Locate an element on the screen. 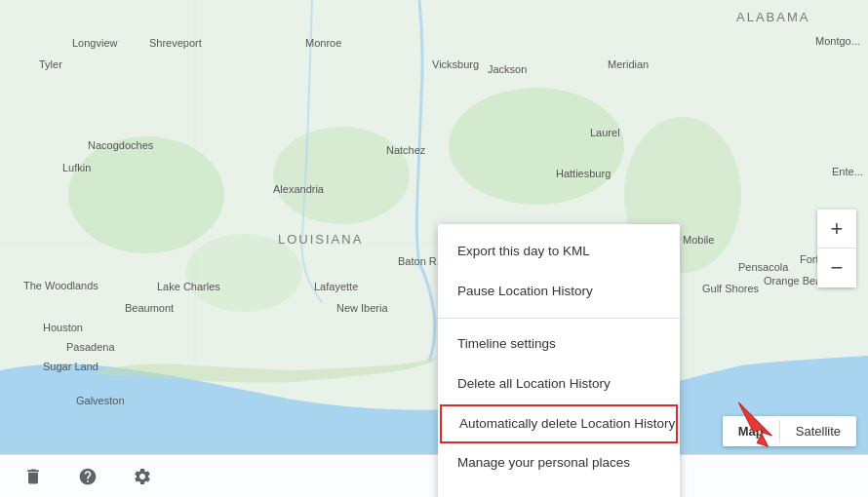 Image resolution: width=868 pixels, height=497 pixels. help-icon-button is located at coordinates (88, 477).